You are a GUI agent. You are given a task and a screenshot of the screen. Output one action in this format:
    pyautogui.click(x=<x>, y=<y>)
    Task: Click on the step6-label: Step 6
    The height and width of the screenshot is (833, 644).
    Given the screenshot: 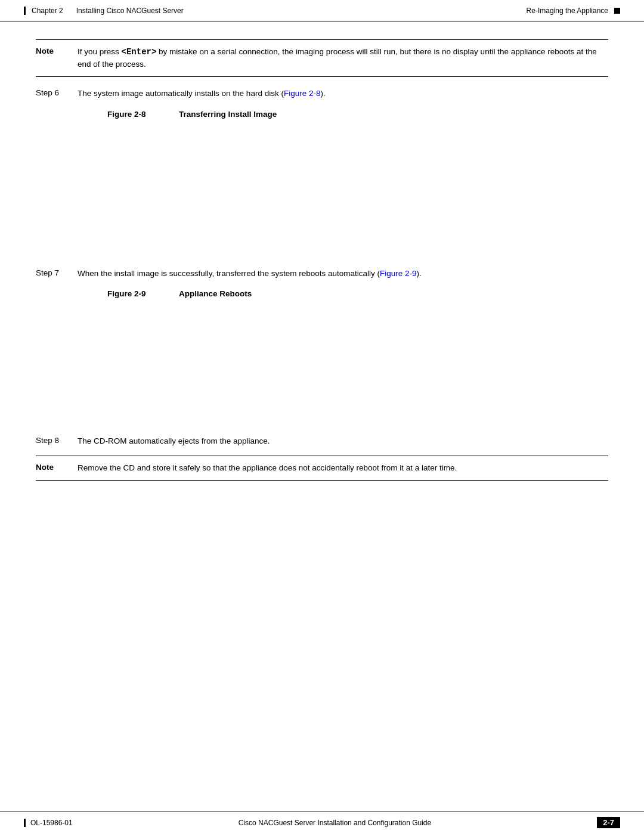 What is the action you would take?
    pyautogui.click(x=57, y=92)
    